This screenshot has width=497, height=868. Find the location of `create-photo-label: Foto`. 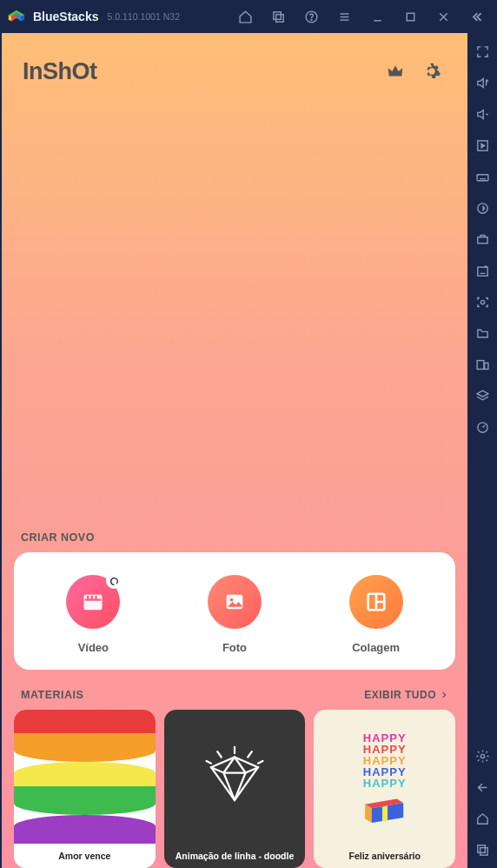

create-photo-label: Foto is located at coordinates (235, 647).